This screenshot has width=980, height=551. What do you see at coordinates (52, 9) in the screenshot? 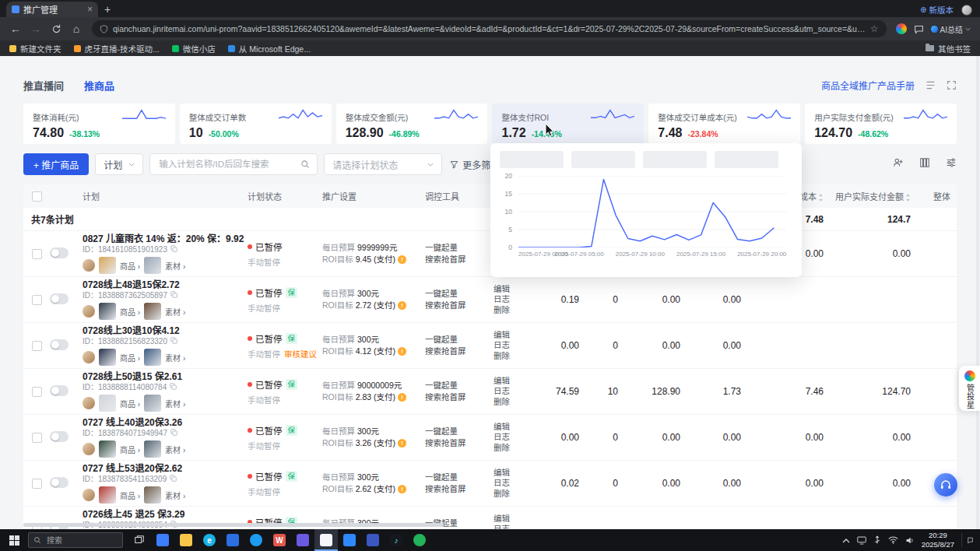
I see `browser-tab: 推广管理 ×` at bounding box center [52, 9].